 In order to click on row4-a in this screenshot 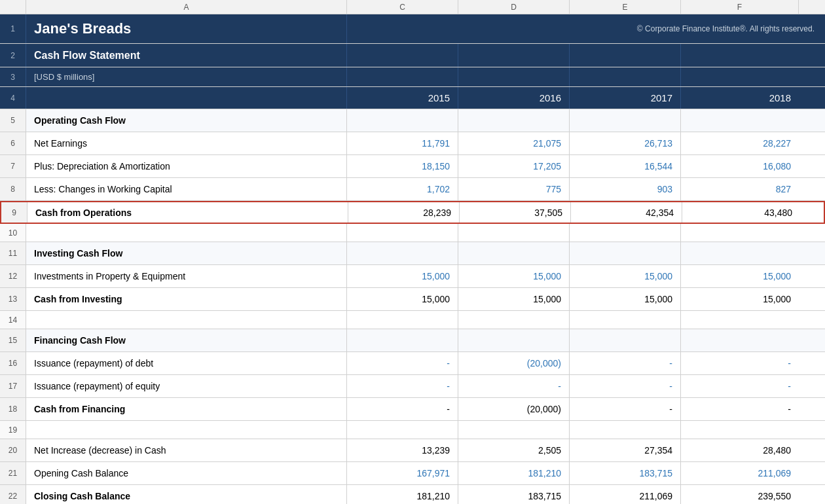, I will do `click(187, 98)`.